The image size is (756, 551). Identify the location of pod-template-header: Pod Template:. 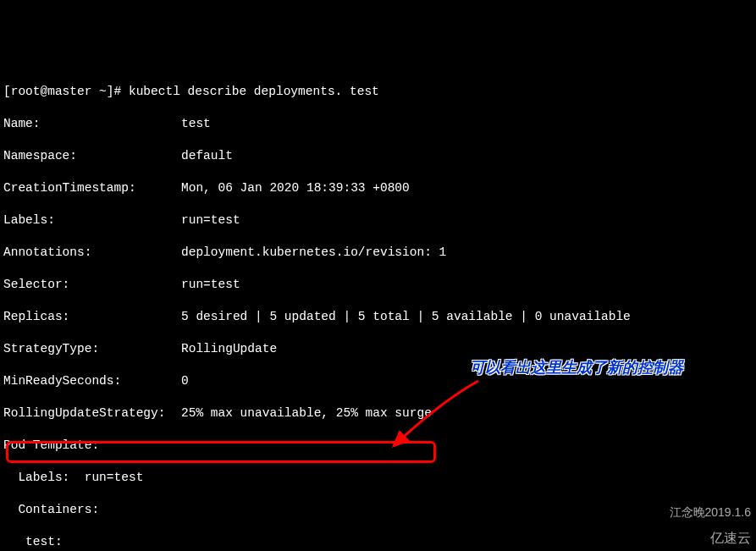
(378, 445).